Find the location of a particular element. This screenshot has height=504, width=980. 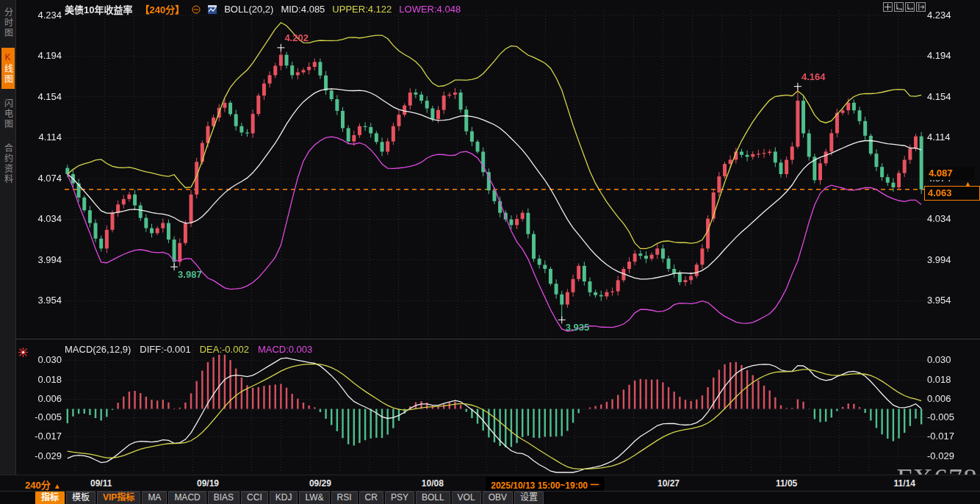

x-axis-date-label: 11/05 is located at coordinates (786, 483).